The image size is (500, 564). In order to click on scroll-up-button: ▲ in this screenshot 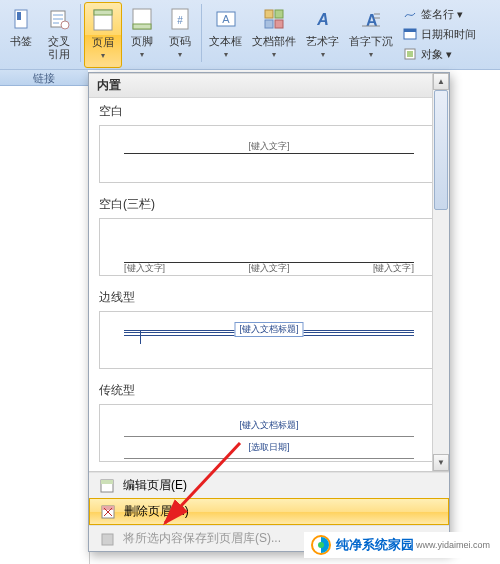, I will do `click(441, 82)`.